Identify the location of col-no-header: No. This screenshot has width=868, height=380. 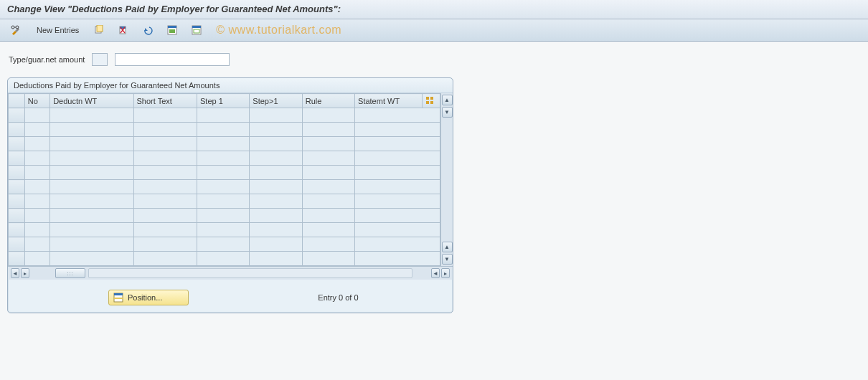
(37, 101).